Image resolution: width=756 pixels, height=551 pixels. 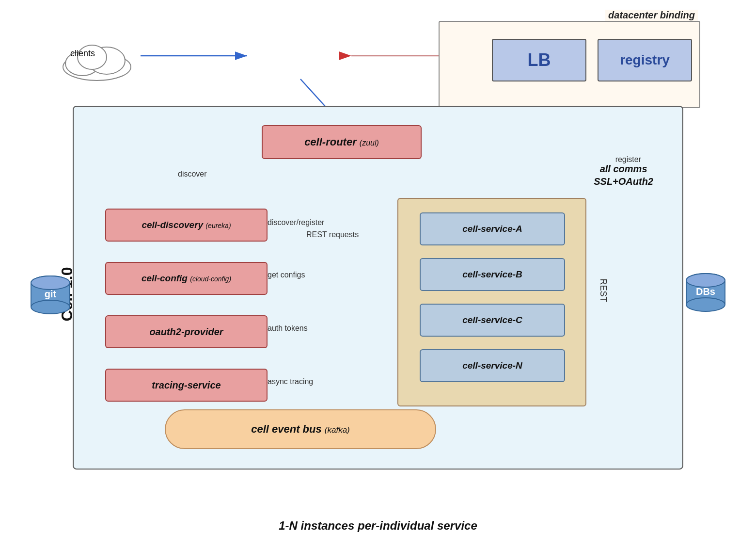 I want to click on dbs-cylinder: DBs, so click(x=706, y=292).